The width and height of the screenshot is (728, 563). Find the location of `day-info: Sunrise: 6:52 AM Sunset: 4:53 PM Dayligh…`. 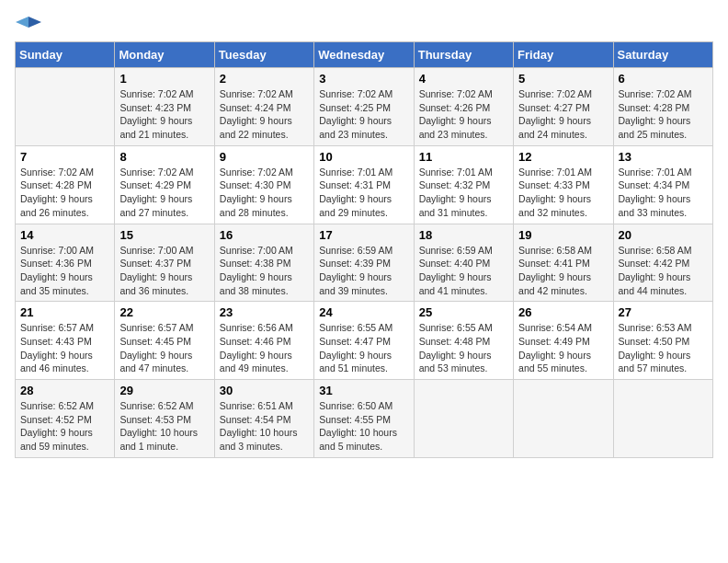

day-info: Sunrise: 6:52 AM Sunset: 4:53 PM Dayligh… is located at coordinates (164, 427).